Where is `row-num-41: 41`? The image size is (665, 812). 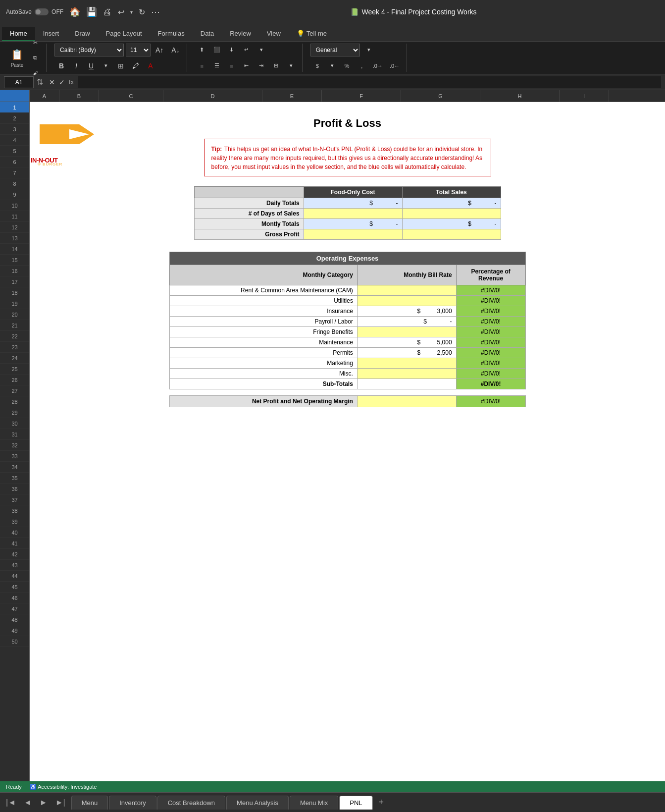
row-num-41: 41 is located at coordinates (15, 543).